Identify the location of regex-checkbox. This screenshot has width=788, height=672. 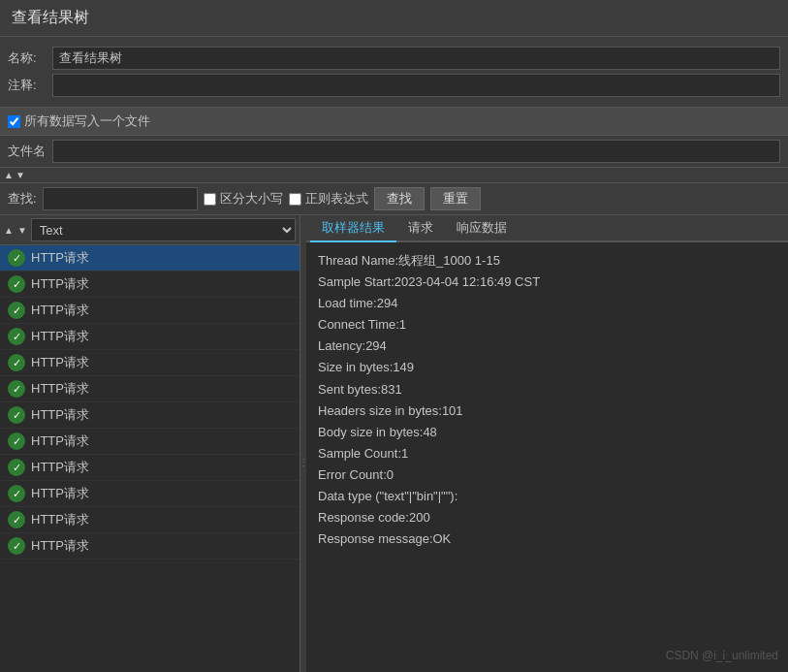
(295, 200).